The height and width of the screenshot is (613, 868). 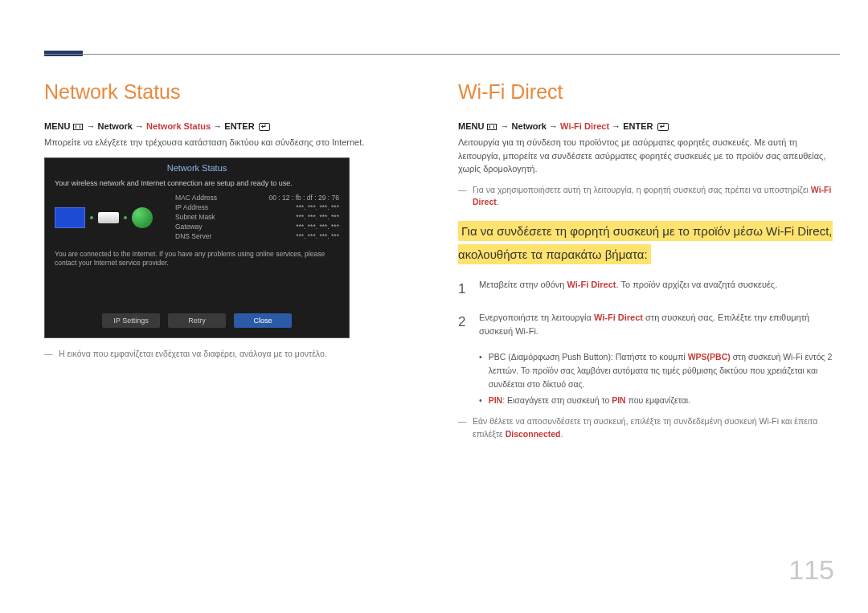 What do you see at coordinates (641, 190) in the screenshot?
I see `note-text: Για να χρησιμοποιήσετε αυτή τη λειτουργί…` at bounding box center [641, 190].